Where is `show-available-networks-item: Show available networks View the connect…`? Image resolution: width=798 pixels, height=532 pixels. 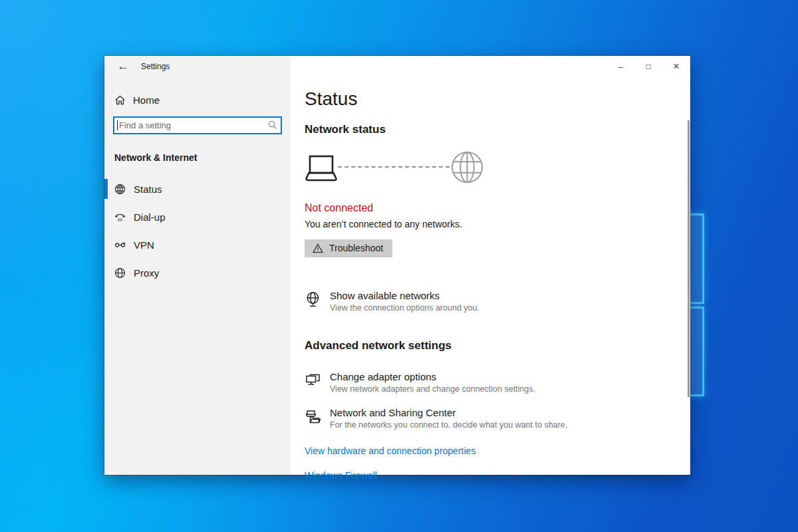 show-available-networks-item: Show available networks View the connect… is located at coordinates (484, 301).